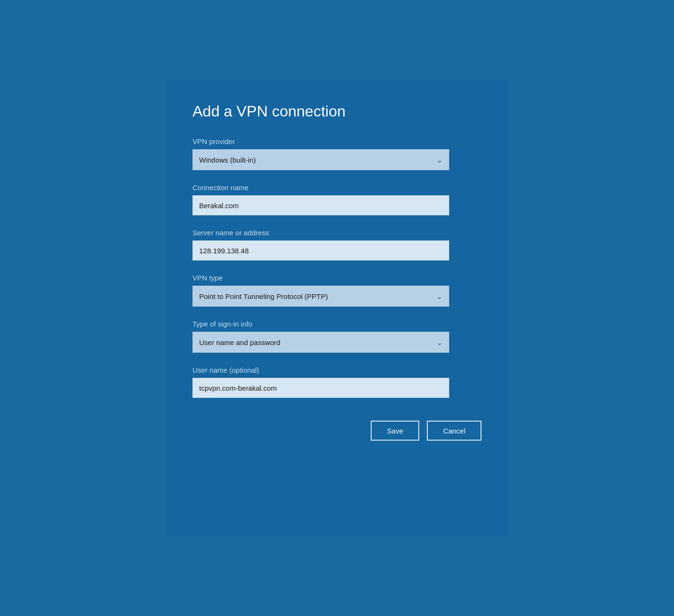 The width and height of the screenshot is (674, 616). Describe the element at coordinates (337, 187) in the screenshot. I see `connection-name-label: Connection name` at that location.